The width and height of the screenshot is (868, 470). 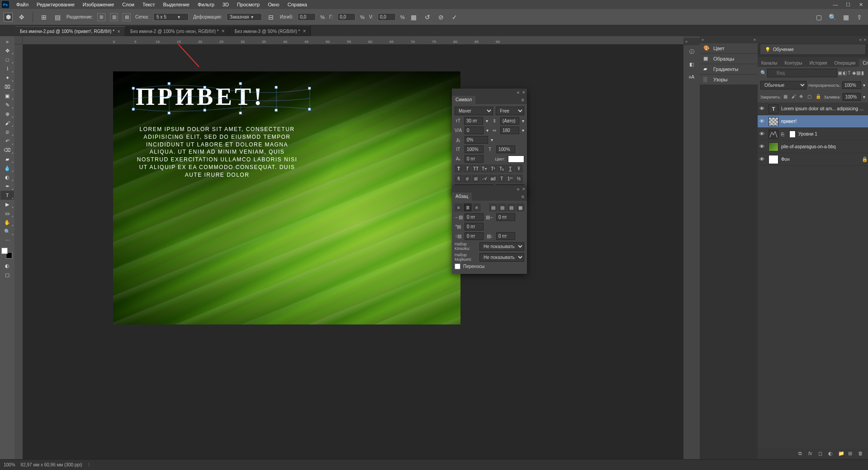 I want to click on edit-toolbar: ⋯, so click(x=7, y=240).